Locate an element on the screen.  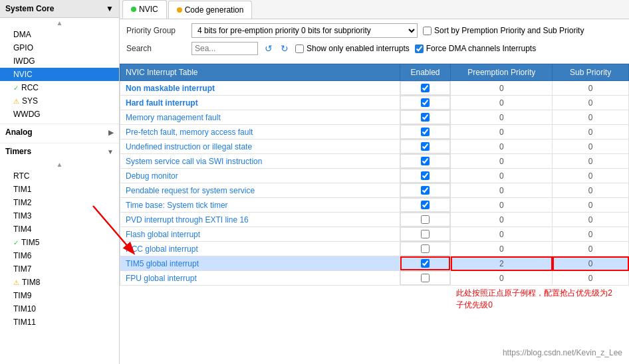
sidebar-item-tim5: ✓ TIM5 is located at coordinates (60, 242).